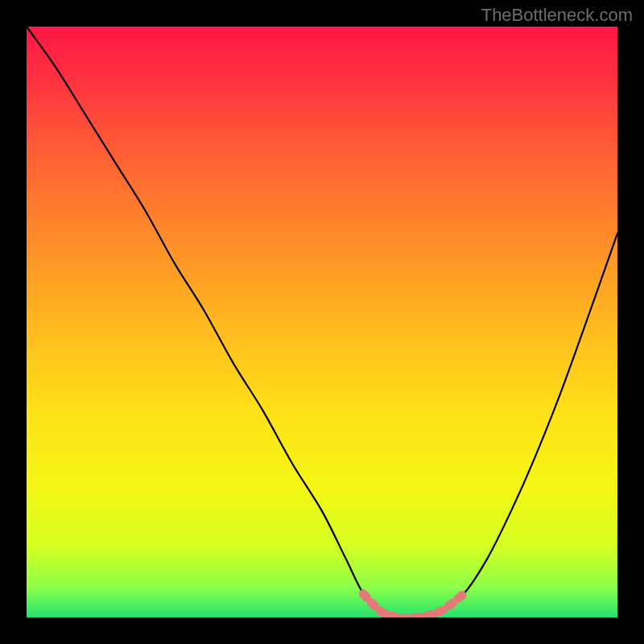 The height and width of the screenshot is (644, 644). I want to click on watermark-text: TheBottleneck.com, so click(557, 15).